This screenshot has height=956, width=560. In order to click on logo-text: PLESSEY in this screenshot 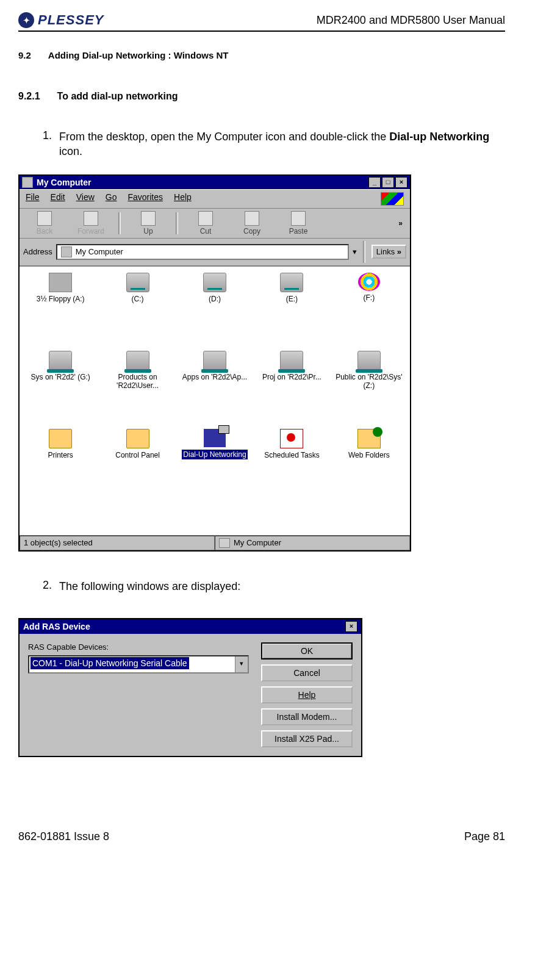, I will do `click(71, 20)`.